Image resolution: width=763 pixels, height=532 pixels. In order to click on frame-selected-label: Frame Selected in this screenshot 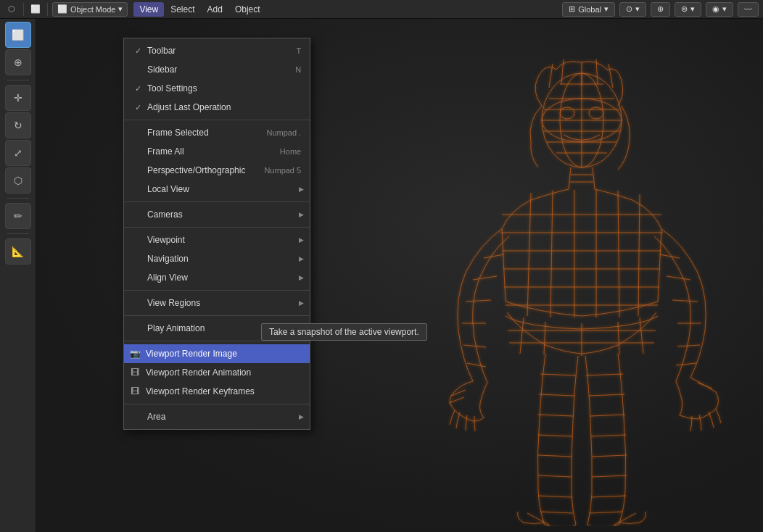, I will do `click(197, 133)`.